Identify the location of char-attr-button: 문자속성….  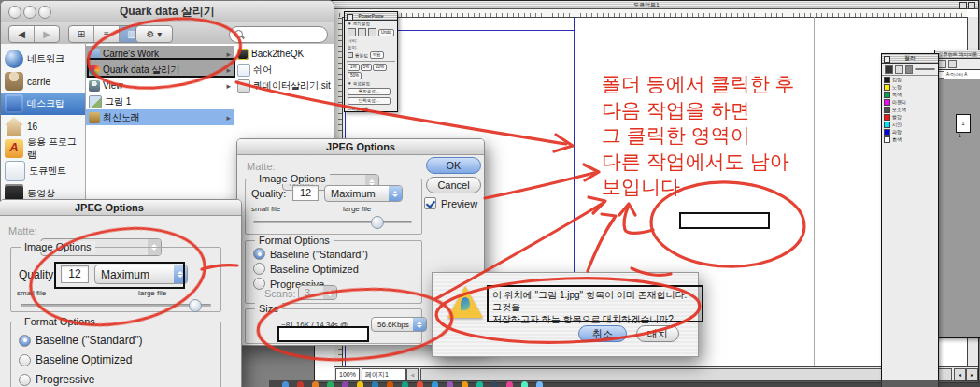
(369, 92).